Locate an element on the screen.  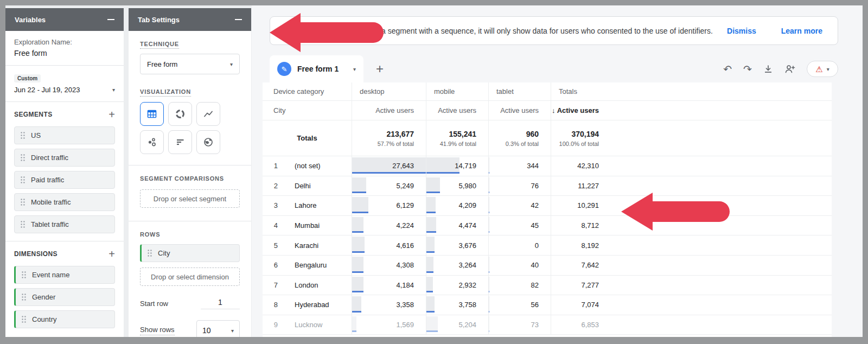
totals-desktop: 213,67757.7% of total is located at coordinates (388, 138).